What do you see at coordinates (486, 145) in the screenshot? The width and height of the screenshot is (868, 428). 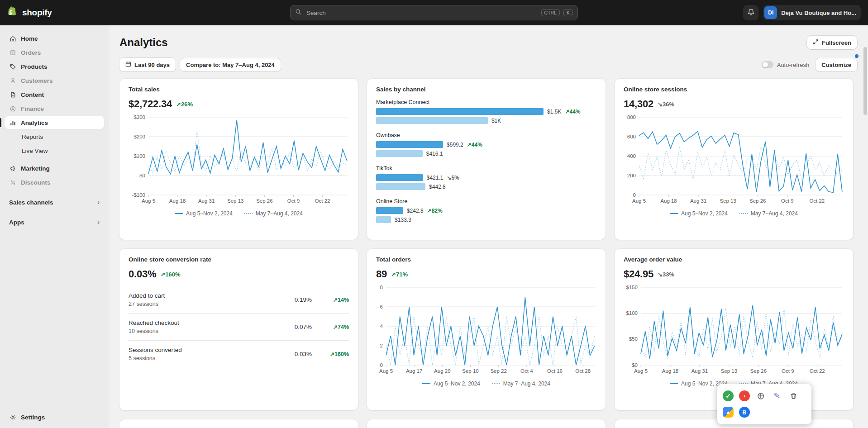 I see `channel-row: Ownbase$599.2↗44%$416.1` at bounding box center [486, 145].